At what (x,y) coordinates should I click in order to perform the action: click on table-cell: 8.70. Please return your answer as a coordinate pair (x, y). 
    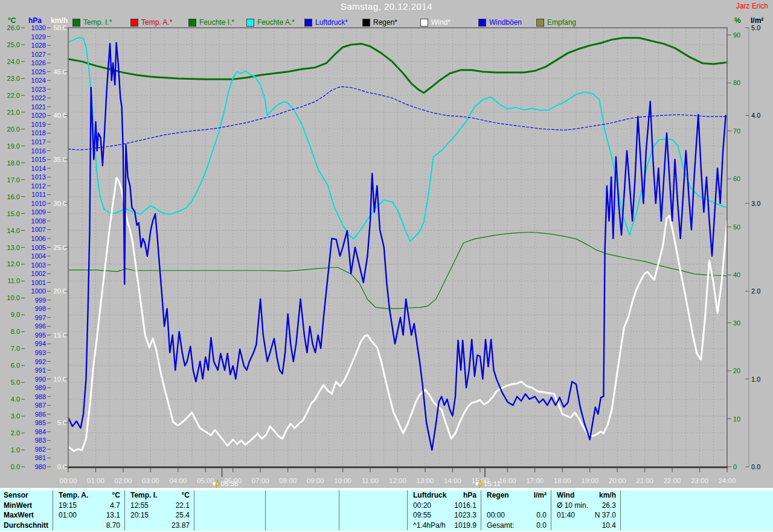
    Looking at the image, I should click on (88, 525).